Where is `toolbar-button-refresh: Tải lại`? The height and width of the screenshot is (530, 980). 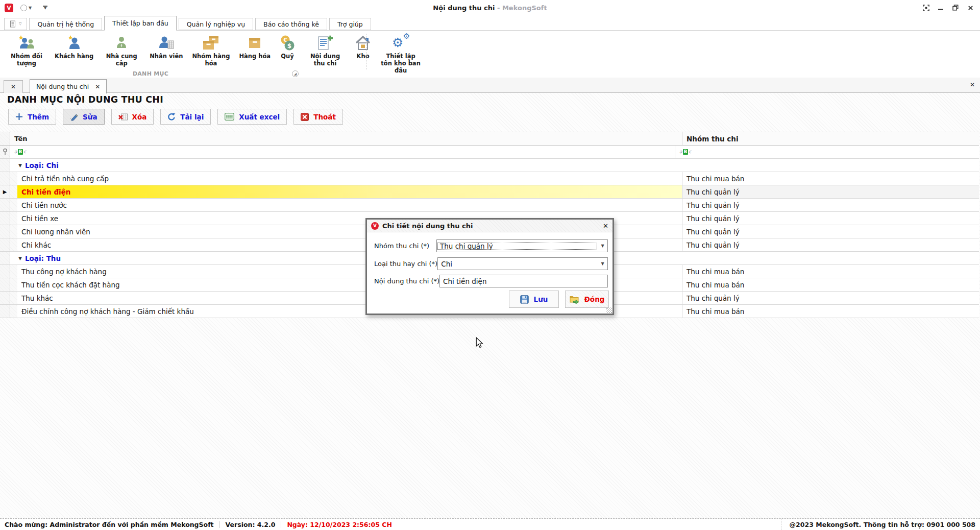
toolbar-button-refresh: Tải lại is located at coordinates (186, 116).